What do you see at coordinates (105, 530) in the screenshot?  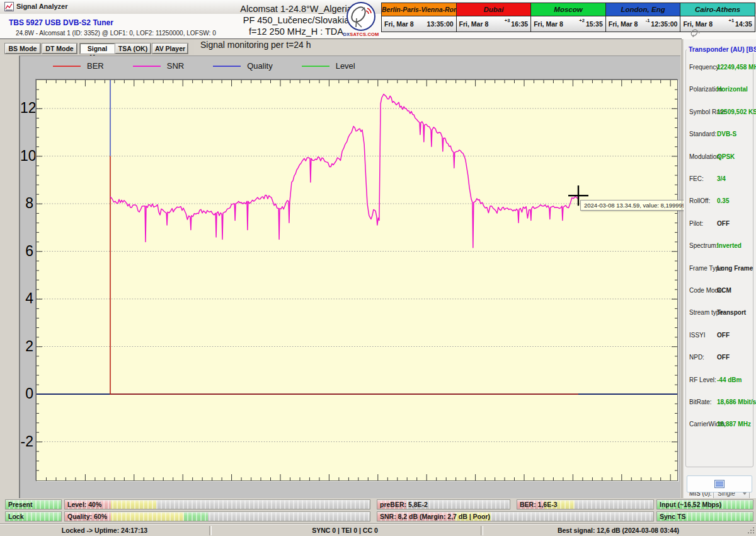 I see `status-section-0: Locked -> Uptime: 24:17:13` at bounding box center [105, 530].